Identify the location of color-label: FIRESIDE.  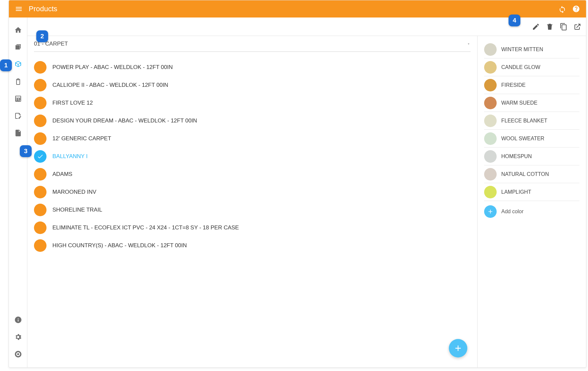
(513, 85).